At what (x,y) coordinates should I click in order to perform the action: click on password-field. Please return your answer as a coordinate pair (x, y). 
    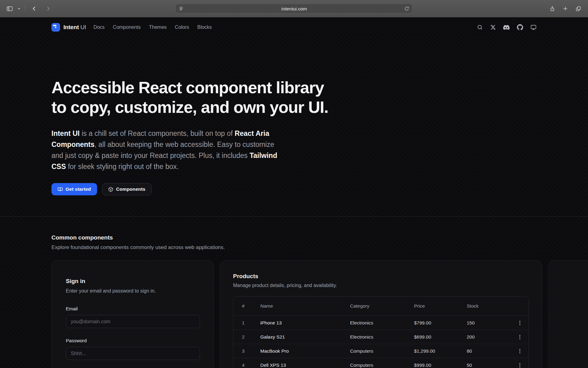
    Looking at the image, I should click on (133, 353).